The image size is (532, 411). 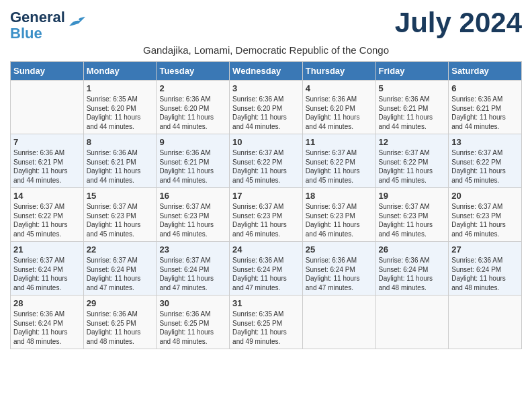 I want to click on calendar-cell: 26Sunrise: 6:36 AMSunset: 6:24 PMDayligh…, so click(x=412, y=269).